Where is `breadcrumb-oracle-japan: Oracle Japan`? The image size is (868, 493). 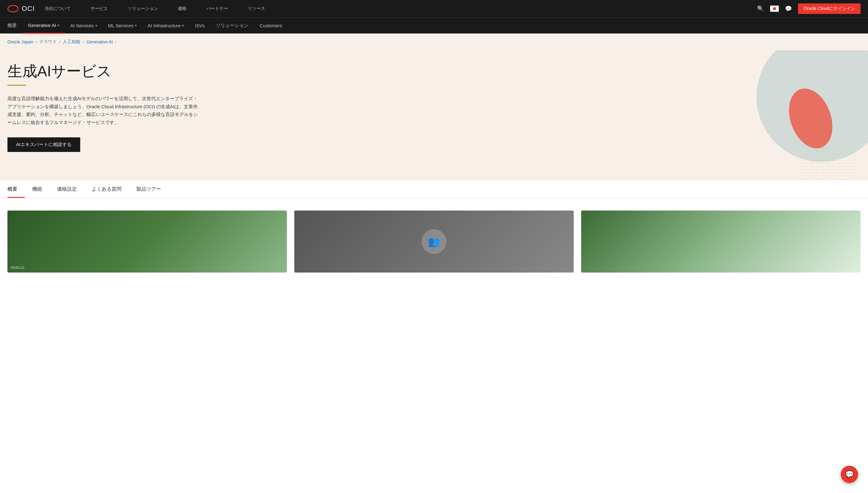 breadcrumb-oracle-japan: Oracle Japan is located at coordinates (20, 42).